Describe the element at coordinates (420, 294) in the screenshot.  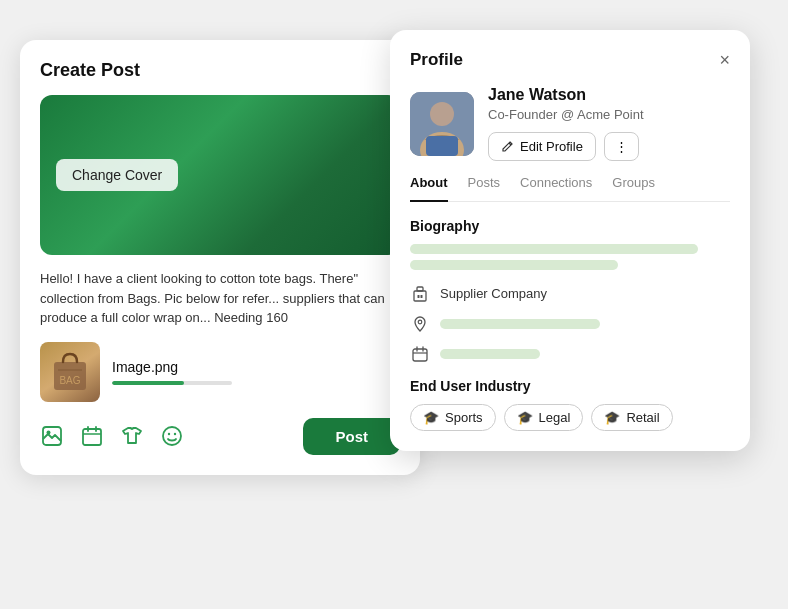
I see `building-icon` at that location.